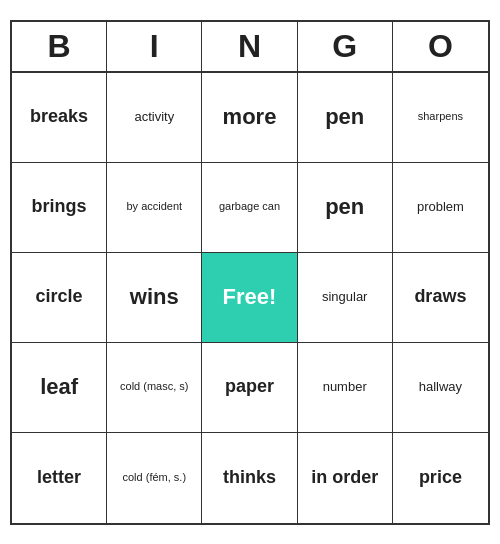 Image resolution: width=500 pixels, height=544 pixels. What do you see at coordinates (440, 118) in the screenshot?
I see `bingo-cell: sharpens` at bounding box center [440, 118].